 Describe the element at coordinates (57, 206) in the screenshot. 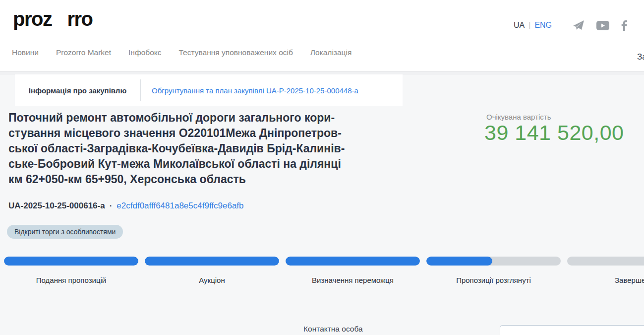

I see `tender-id: UA-2025-10-25-000616-a` at that location.